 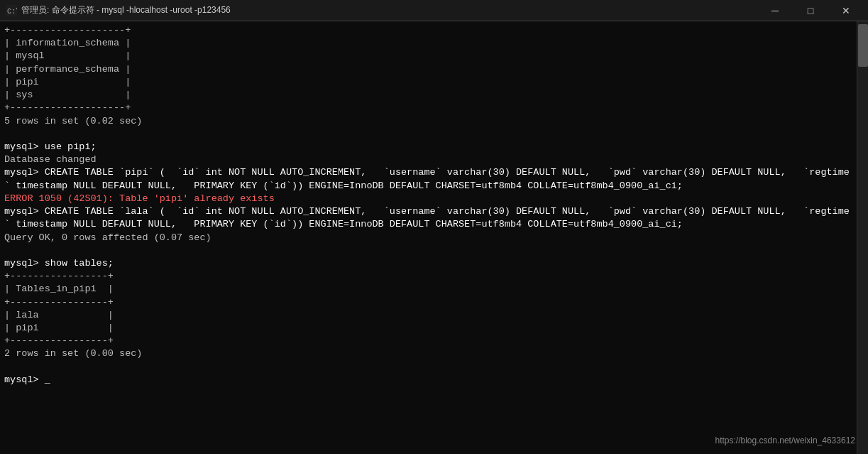 I want to click on titlebar: C:\ 管理员: 命令提示符 - mysql -hlocalhost -uroo…, so click(x=434, y=11).